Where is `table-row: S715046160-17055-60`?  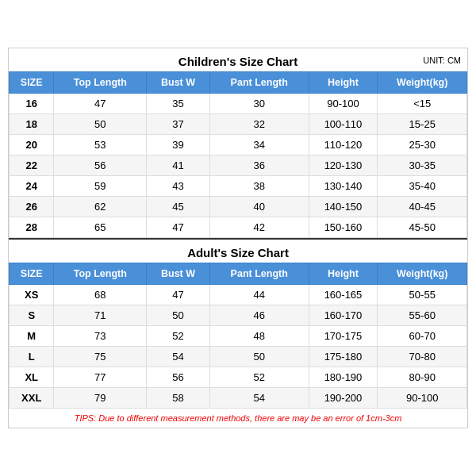
table-row: S715046160-17055-60 is located at coordinates (238, 316).